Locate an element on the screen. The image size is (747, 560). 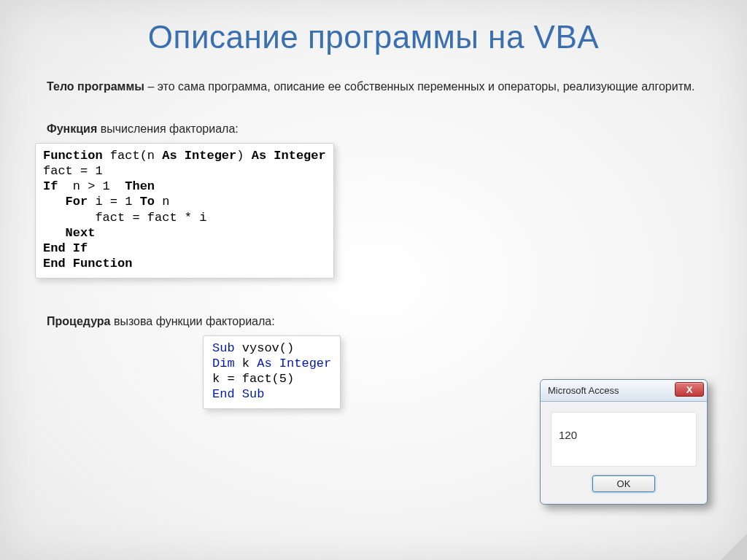
slide-title: Описание программы на VBA is located at coordinates (374, 37).